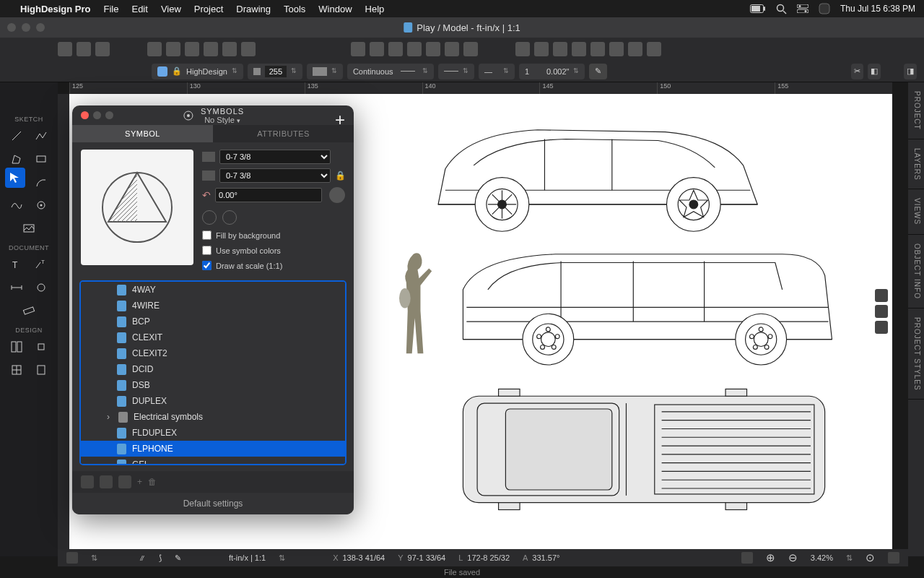 Image resolution: width=924 pixels, height=578 pixels. I want to click on symbol-item: CLEXIT, so click(213, 337).